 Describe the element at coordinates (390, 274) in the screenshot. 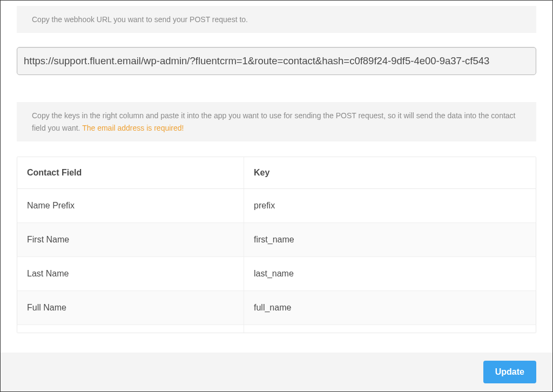

I see `td-key: last_name` at that location.